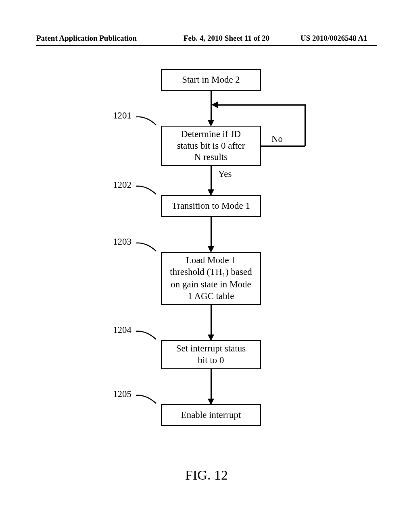 This screenshot has height=532, width=413. What do you see at coordinates (211, 206) in the screenshot?
I see `flow-box-1202: Transition to Mode 1` at bounding box center [211, 206].